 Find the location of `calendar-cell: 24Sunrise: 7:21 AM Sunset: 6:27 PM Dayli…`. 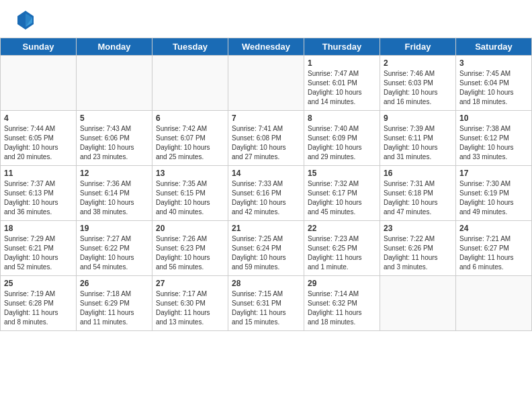

calendar-cell: 24Sunrise: 7:21 AM Sunset: 6:27 PM Dayli… is located at coordinates (494, 248).